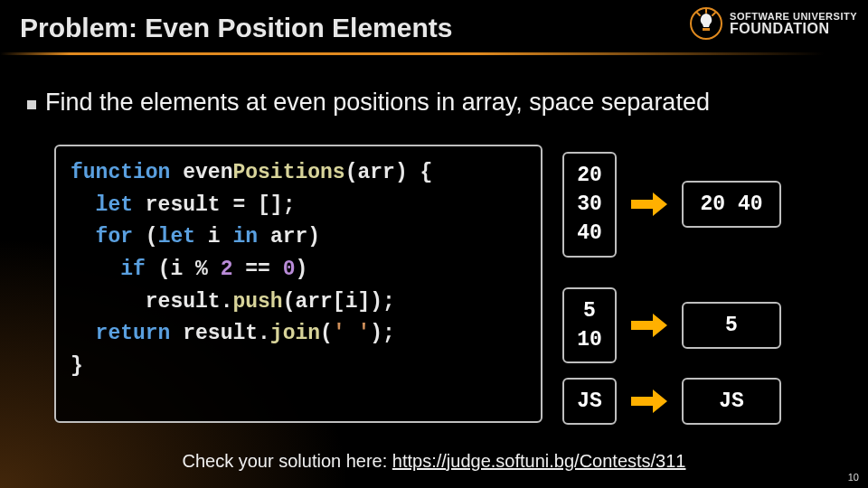 The height and width of the screenshot is (488, 868). Describe the element at coordinates (369, 103) in the screenshot. I see `bullet-line: Find the elements at even positions in a…` at that location.